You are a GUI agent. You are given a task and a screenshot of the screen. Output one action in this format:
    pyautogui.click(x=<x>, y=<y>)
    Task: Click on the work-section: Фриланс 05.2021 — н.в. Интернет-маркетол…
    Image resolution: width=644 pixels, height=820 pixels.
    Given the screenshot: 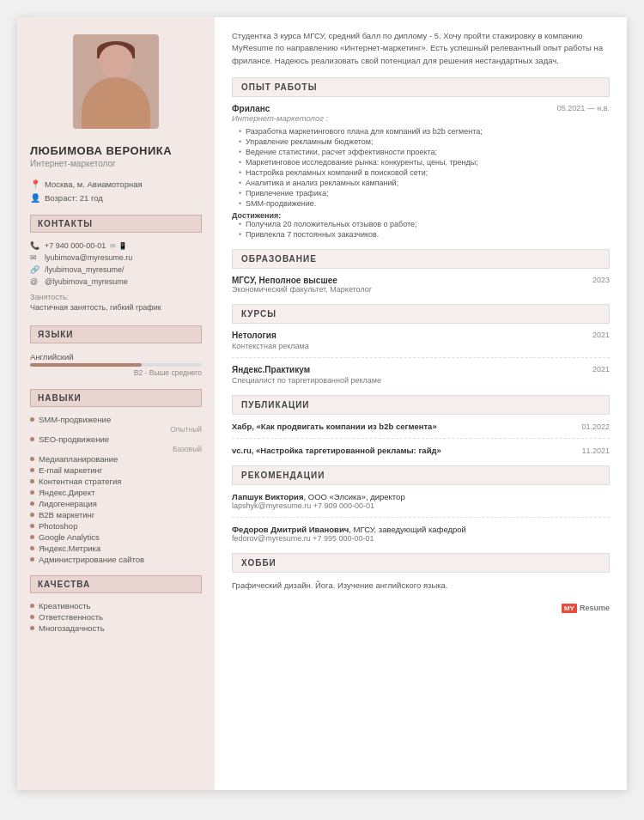 What is the action you would take?
    pyautogui.click(x=421, y=172)
    